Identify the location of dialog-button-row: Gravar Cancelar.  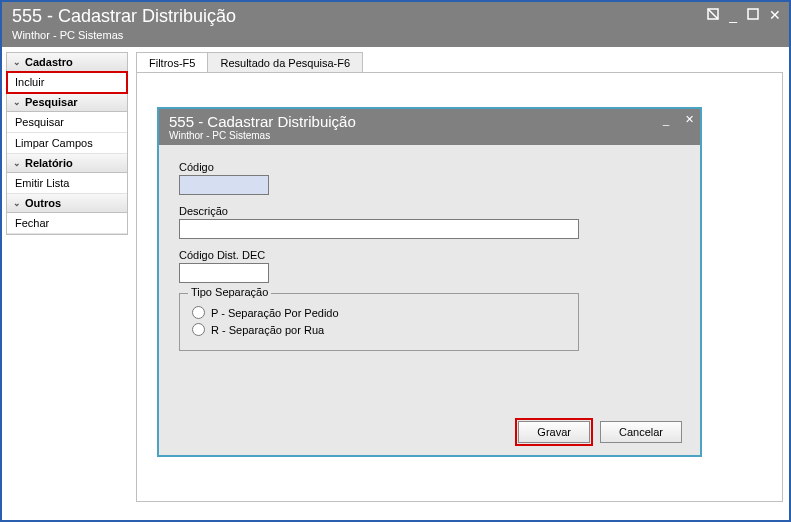
(600, 432).